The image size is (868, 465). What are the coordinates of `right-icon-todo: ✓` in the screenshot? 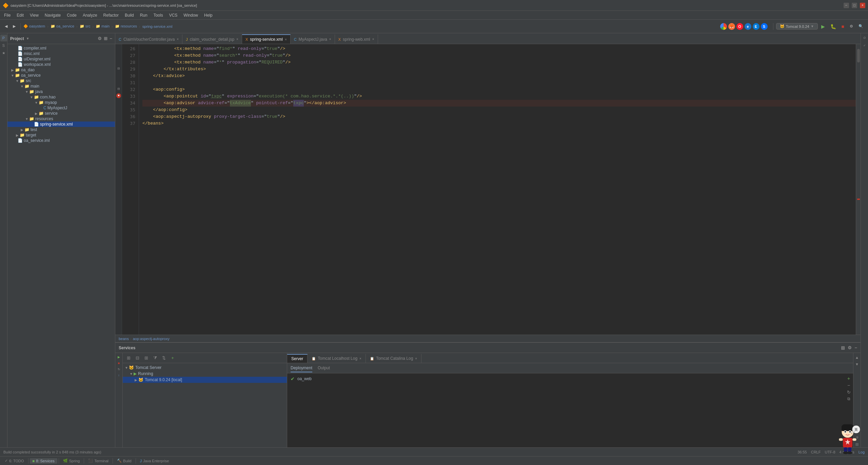 It's located at (865, 45).